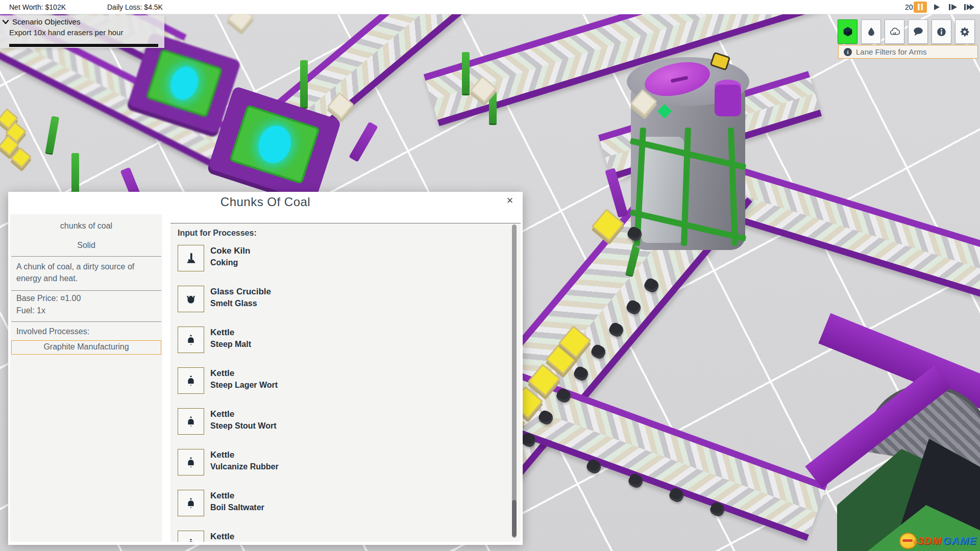 This screenshot has height=551, width=980. What do you see at coordinates (490, 7) in the screenshot?
I see `top-status-bar: Net Worth: $102K Daily Loss: $4.5K 20:30` at bounding box center [490, 7].